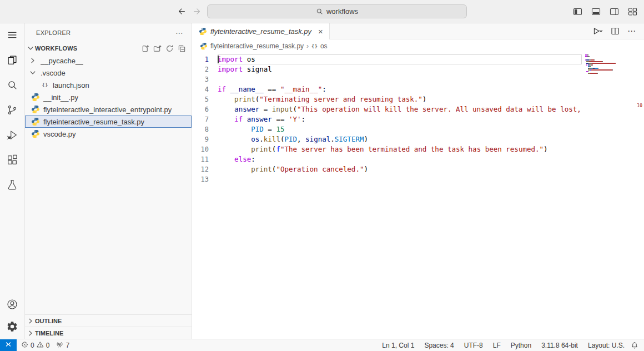 The height and width of the screenshot is (351, 644). I want to click on new-folder-icon, so click(158, 49).